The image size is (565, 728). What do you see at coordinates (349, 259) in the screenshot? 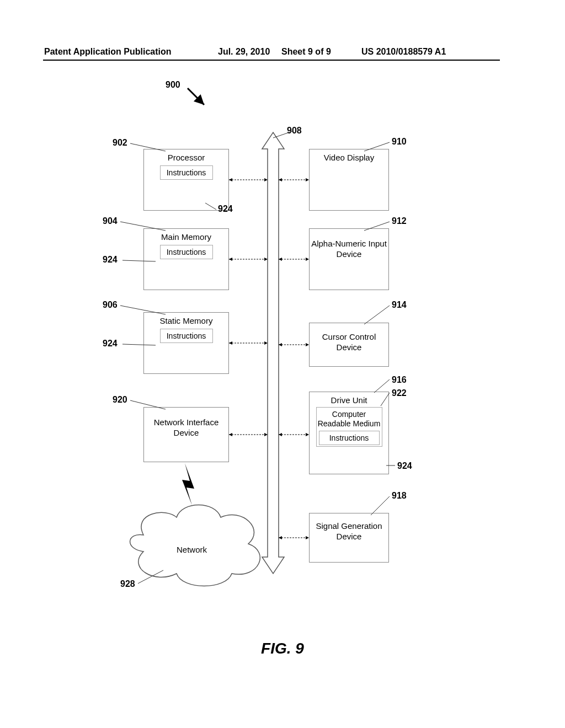
I see `box-alpha-input: Alpha-Numeric Input Device` at bounding box center [349, 259].